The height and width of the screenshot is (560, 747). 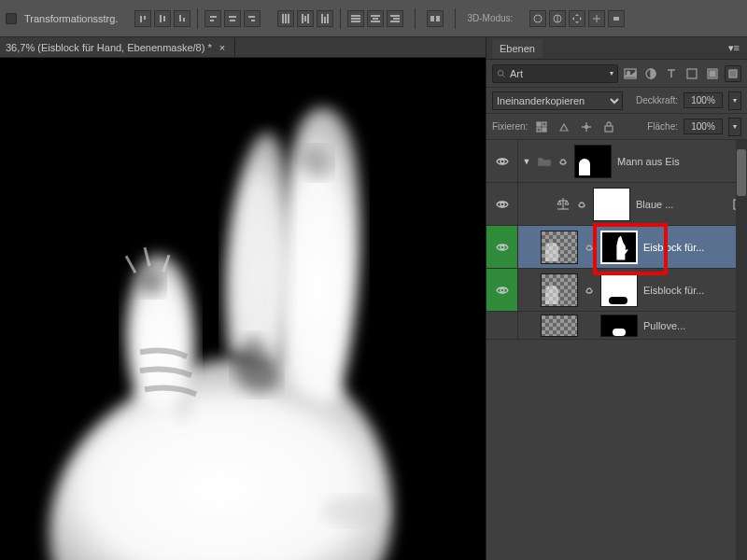 I want to click on slide-3d-icon, so click(x=597, y=19).